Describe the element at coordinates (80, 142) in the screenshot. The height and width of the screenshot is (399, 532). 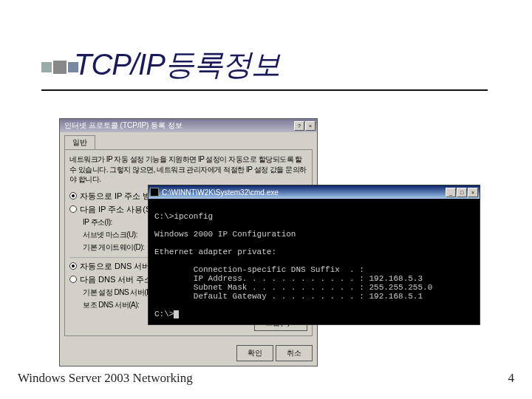
I see `tab-general: 일반` at that location.